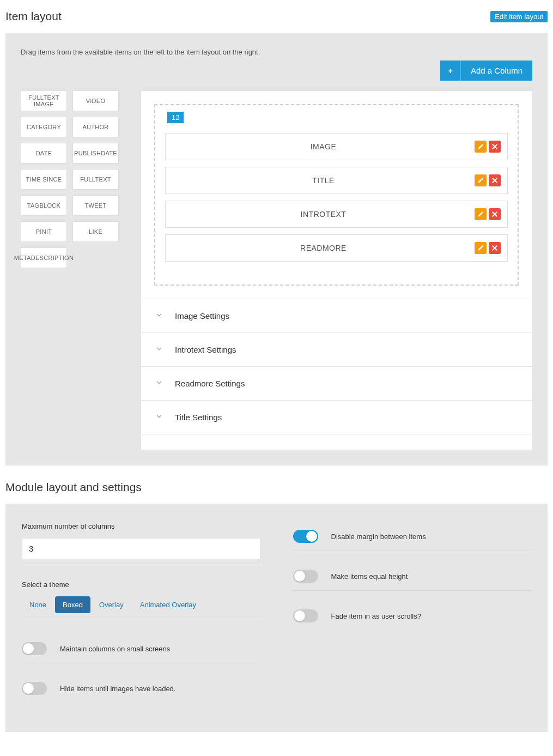  Describe the element at coordinates (324, 248) in the screenshot. I see `layout-item-name: READMORE` at that location.